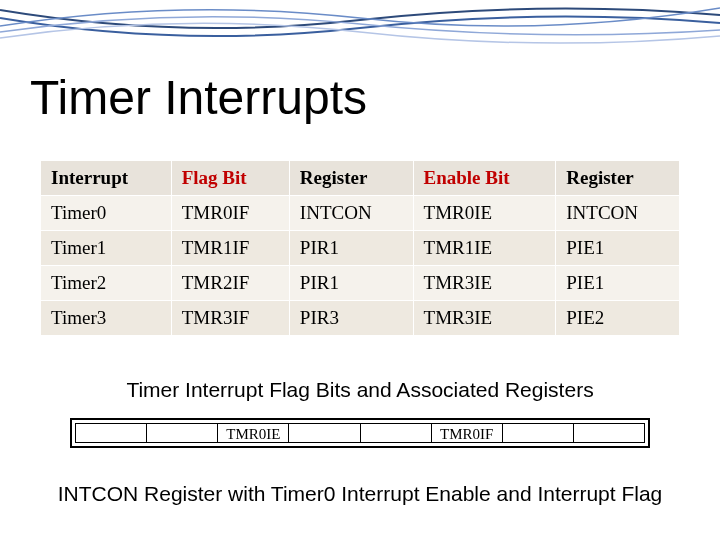 The height and width of the screenshot is (540, 720). What do you see at coordinates (360, 494) in the screenshot?
I see `register-caption: INTCON Register with Timer0 Interrupt En…` at bounding box center [360, 494].